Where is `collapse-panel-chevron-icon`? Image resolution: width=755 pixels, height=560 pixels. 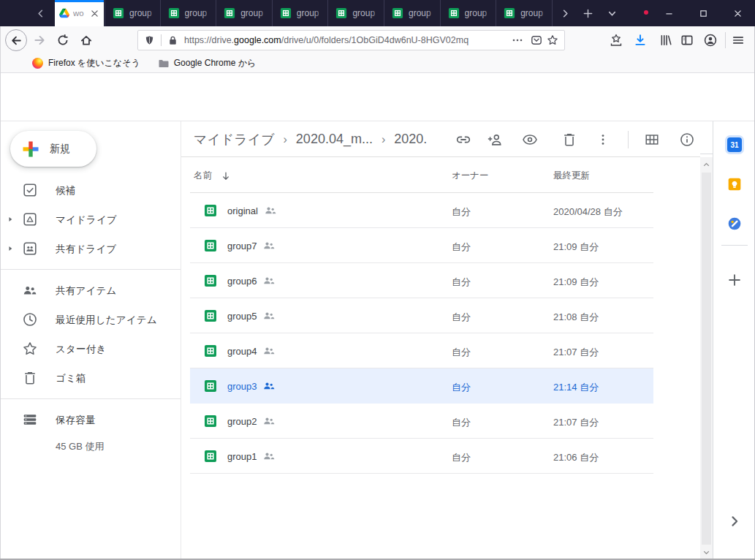
collapse-panel-chevron-icon is located at coordinates (735, 521).